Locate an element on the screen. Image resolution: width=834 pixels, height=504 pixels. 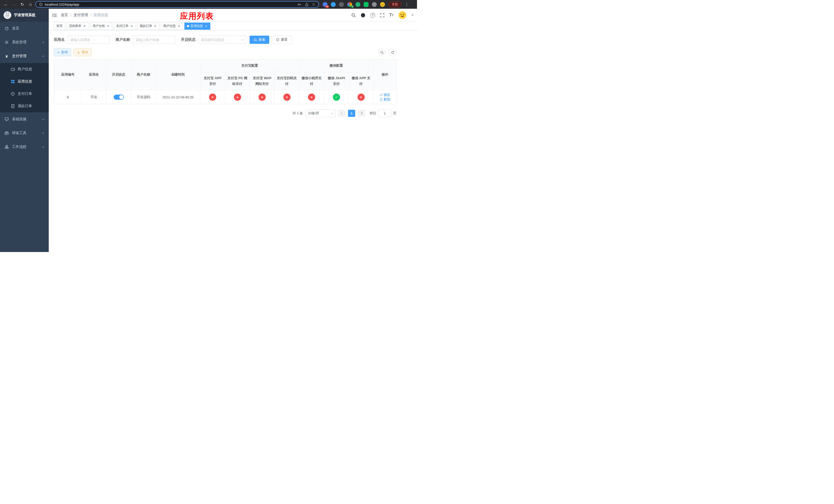
status-select-input is located at coordinates (222, 40).